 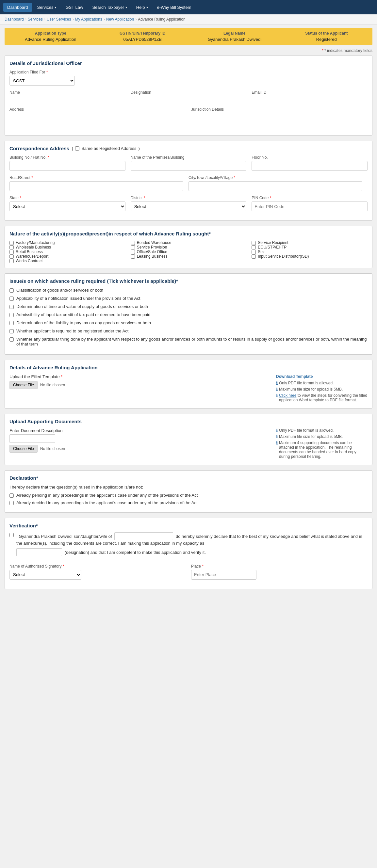 What do you see at coordinates (188, 421) in the screenshot?
I see `supporting-docs-title: Upload Supporting Documents` at bounding box center [188, 421].